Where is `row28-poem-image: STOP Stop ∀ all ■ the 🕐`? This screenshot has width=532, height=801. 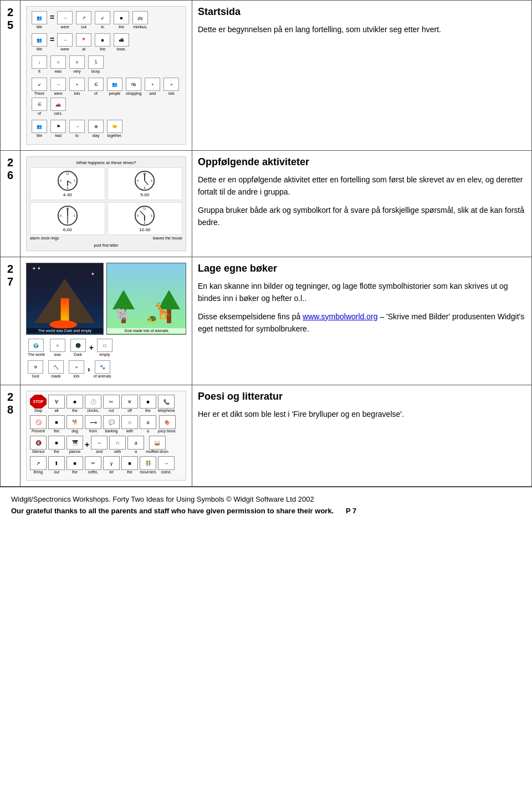
row28-poem-image: STOP Stop ∀ all ■ the 🕐 is located at coordinates (106, 436).